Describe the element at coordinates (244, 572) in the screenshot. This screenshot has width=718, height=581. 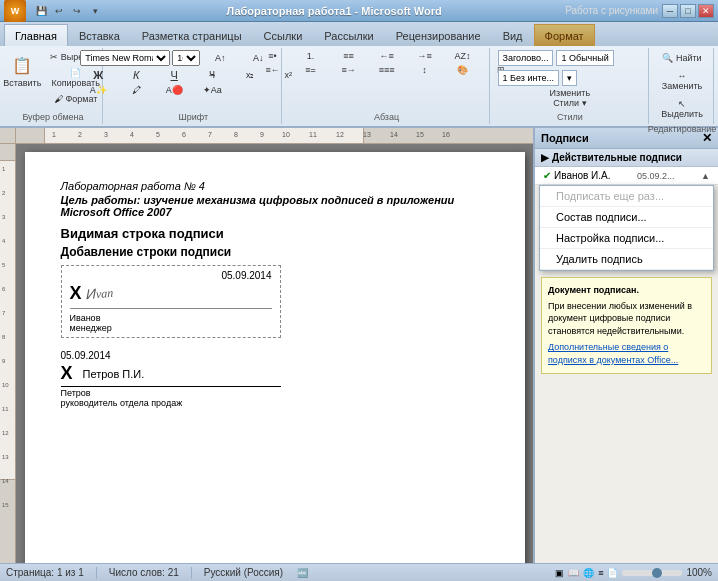
I see `language-label: Русский (Россия)` at that location.